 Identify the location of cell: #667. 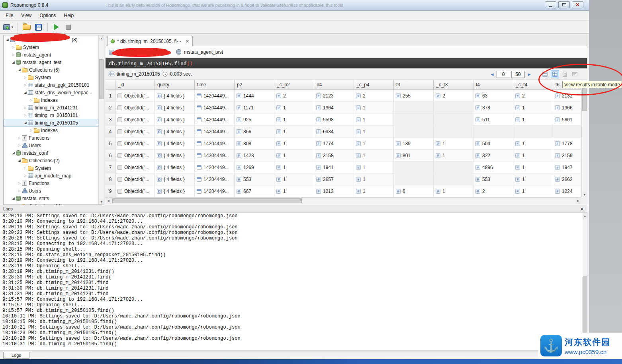
(254, 191).